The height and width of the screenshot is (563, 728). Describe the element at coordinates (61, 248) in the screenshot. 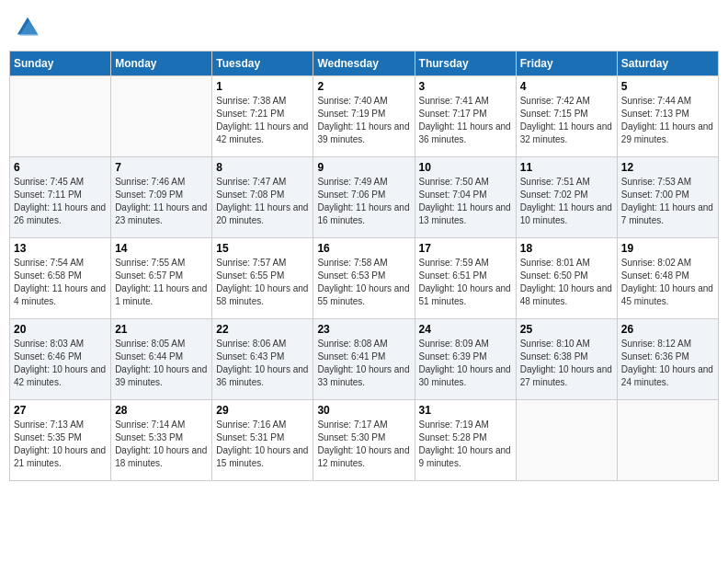

I see `day-number: 13` at that location.